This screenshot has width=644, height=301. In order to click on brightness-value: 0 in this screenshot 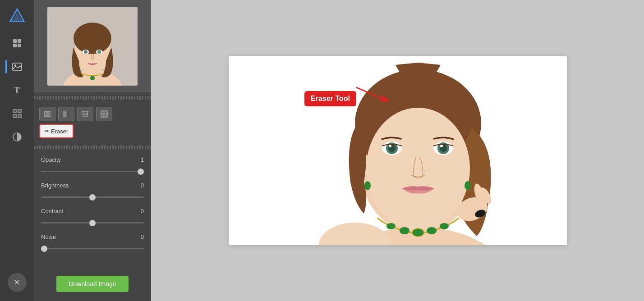, I will do `click(143, 186)`.